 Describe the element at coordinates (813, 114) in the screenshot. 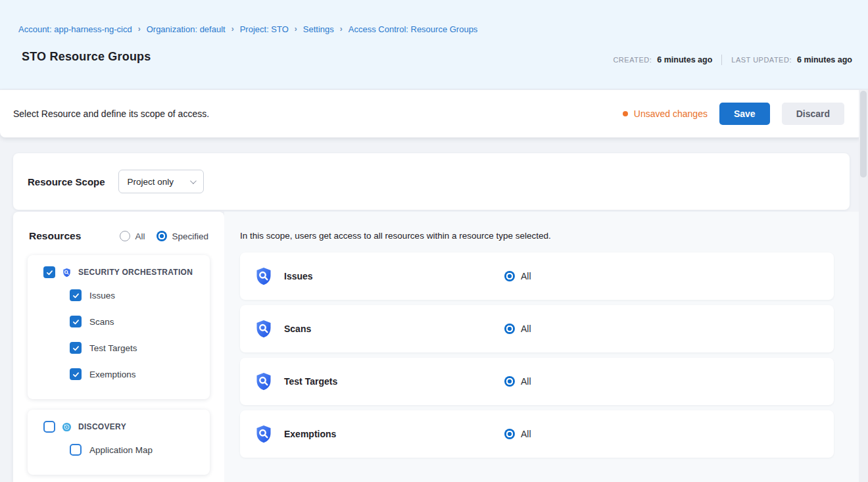

I see `discard-button: Discard` at that location.